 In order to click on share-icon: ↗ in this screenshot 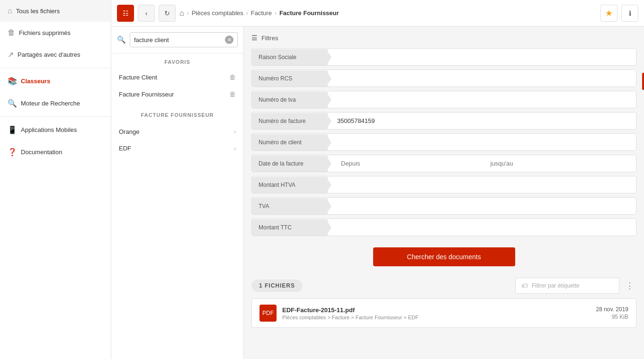, I will do `click(10, 55)`.